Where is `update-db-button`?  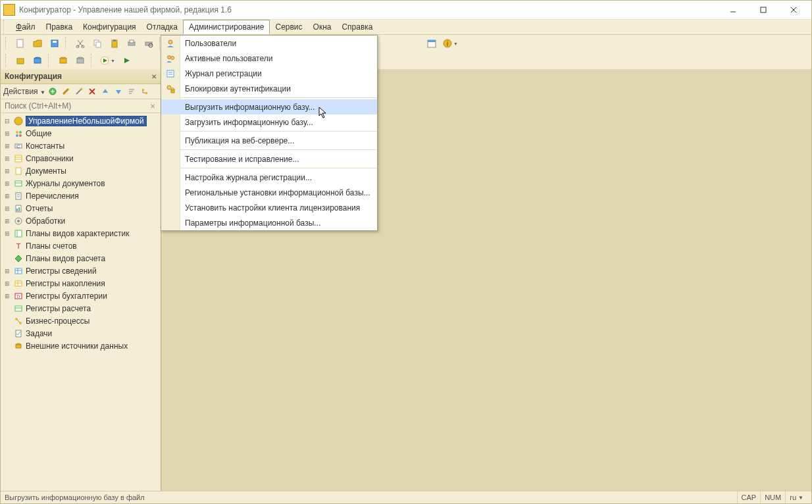 update-db-button is located at coordinates (63, 61).